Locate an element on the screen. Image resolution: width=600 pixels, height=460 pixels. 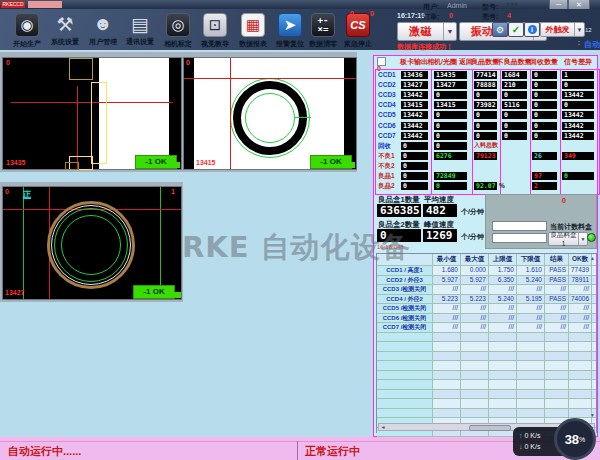
percent-badge: 38% is located at coordinates (575, 439).